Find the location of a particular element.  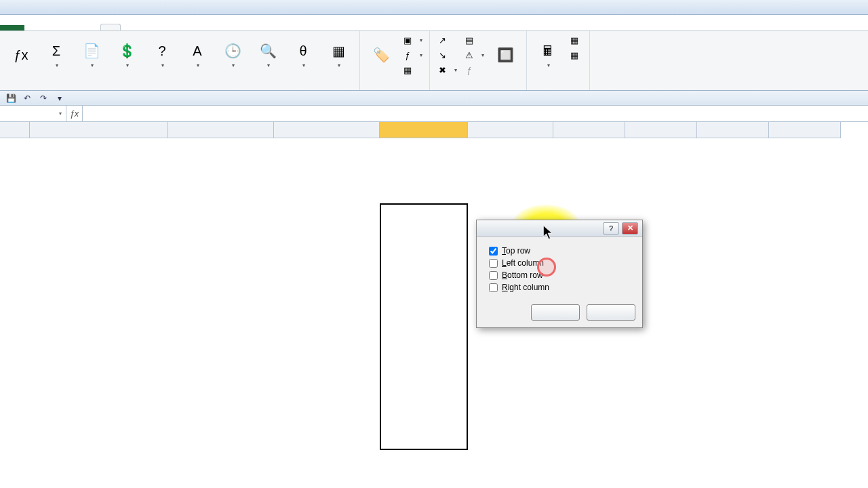

selection-outline is located at coordinates (424, 327).